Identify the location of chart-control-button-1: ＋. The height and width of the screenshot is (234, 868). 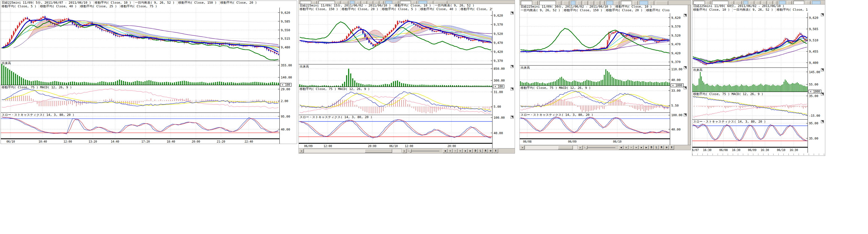
(626, 148).